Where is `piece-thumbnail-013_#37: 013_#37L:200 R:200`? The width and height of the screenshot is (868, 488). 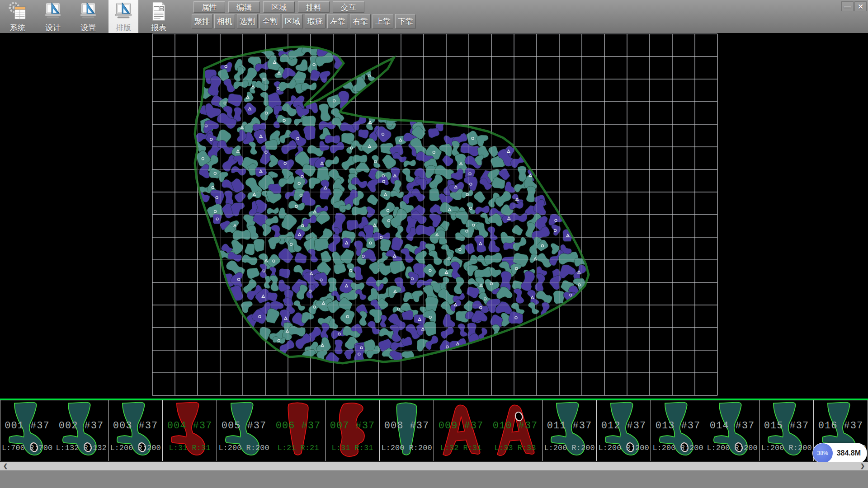 piece-thumbnail-013_#37: 013_#37L:200 R:200 is located at coordinates (678, 431).